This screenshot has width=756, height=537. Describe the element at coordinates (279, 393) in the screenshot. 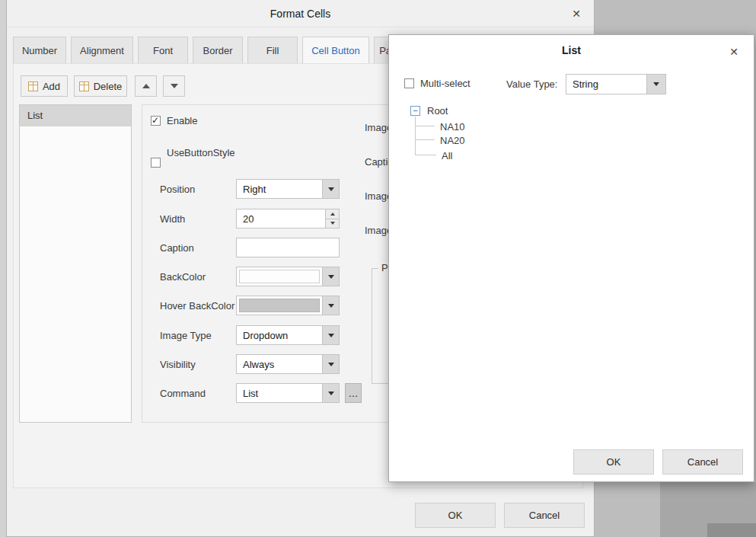

I see `command-value: List` at that location.